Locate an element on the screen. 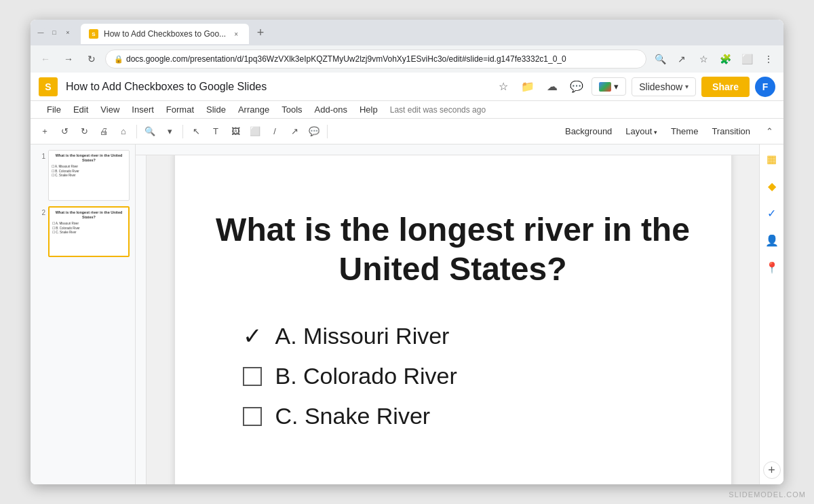  toolbar-background: Background is located at coordinates (589, 132).